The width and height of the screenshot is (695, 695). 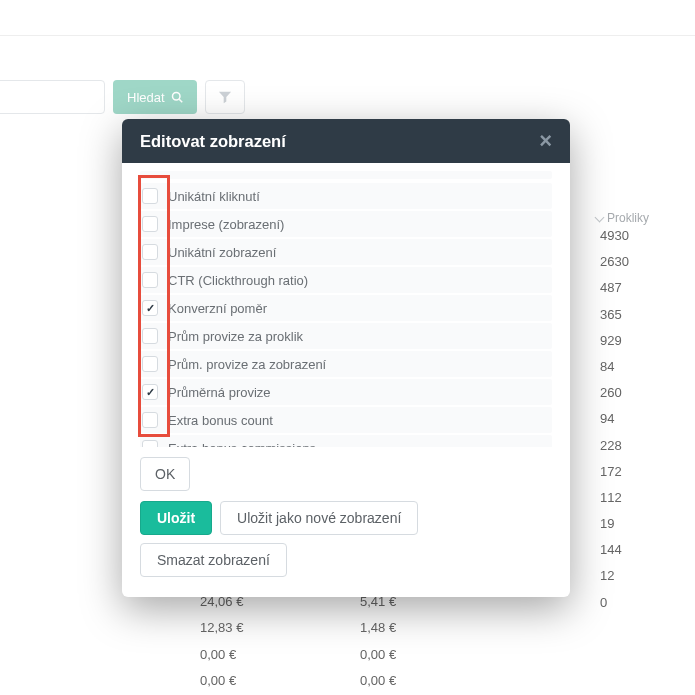 What do you see at coordinates (346, 175) in the screenshot?
I see `truncated-row` at bounding box center [346, 175].